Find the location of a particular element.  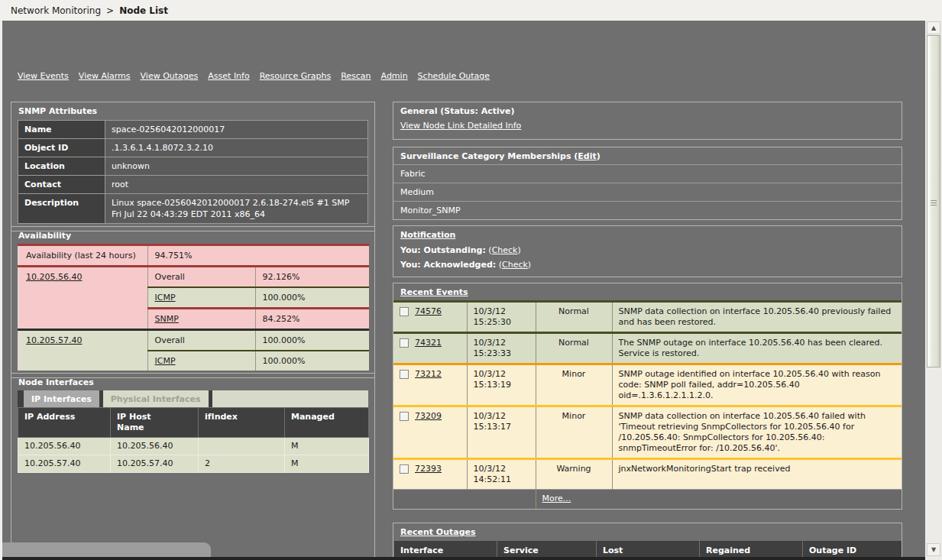

attr-value: root is located at coordinates (237, 185).